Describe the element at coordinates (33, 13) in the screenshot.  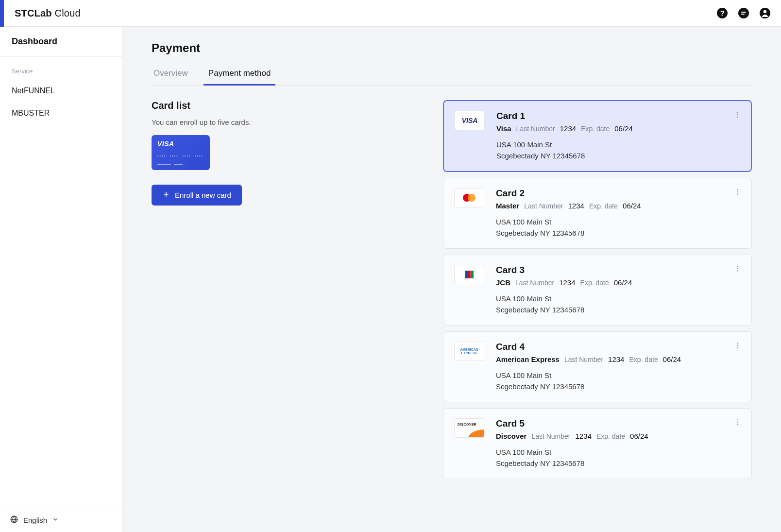
I see `brand-strong: STCLab` at that location.